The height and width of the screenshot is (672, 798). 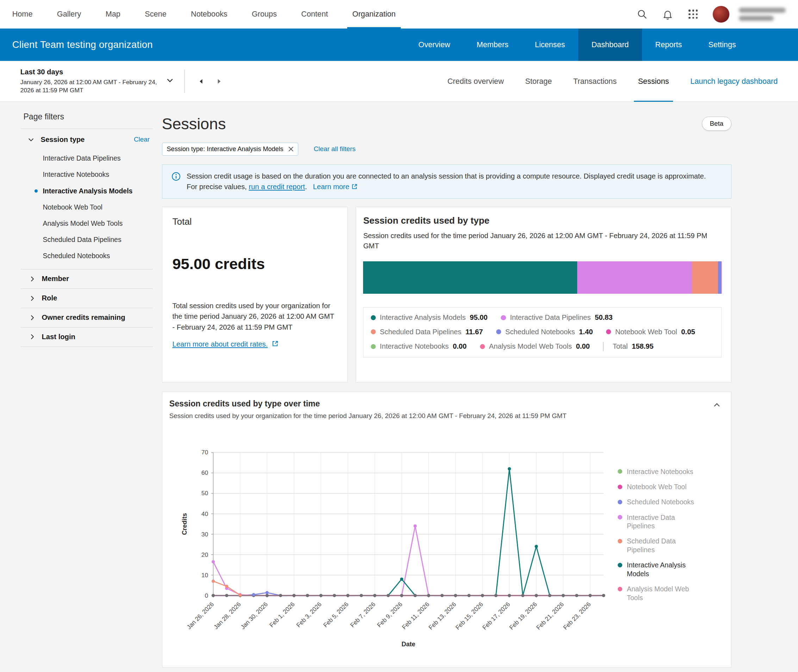 I want to click on filter-chip: Session type: Interactive Analysis Model…, so click(x=230, y=149).